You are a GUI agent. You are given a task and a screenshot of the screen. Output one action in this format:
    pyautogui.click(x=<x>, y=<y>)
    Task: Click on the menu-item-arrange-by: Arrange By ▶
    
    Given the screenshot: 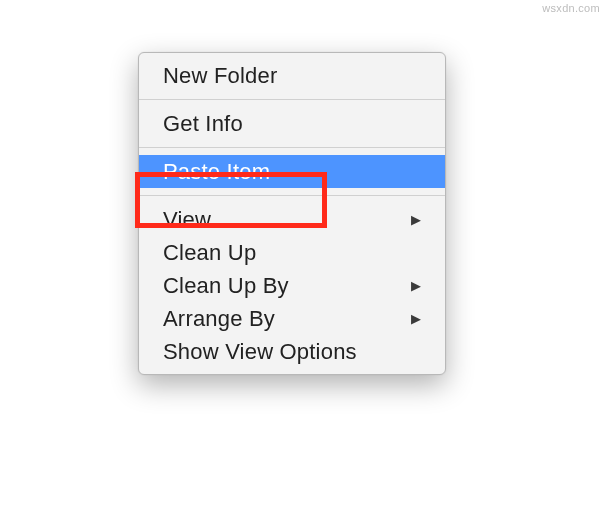 What is the action you would take?
    pyautogui.click(x=292, y=318)
    